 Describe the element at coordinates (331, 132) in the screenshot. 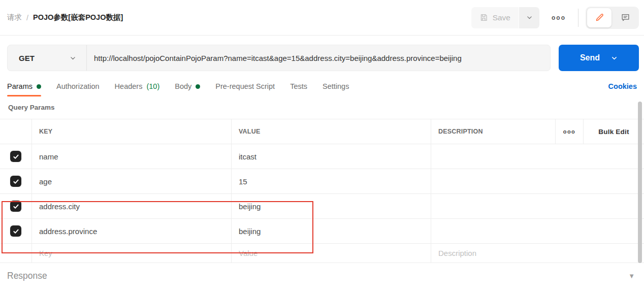

I see `column-header-value: VALUE` at that location.